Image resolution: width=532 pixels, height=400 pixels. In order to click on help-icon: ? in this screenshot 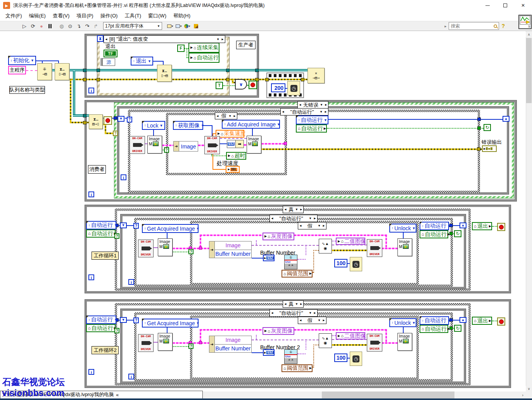, I will do `click(503, 26)`.